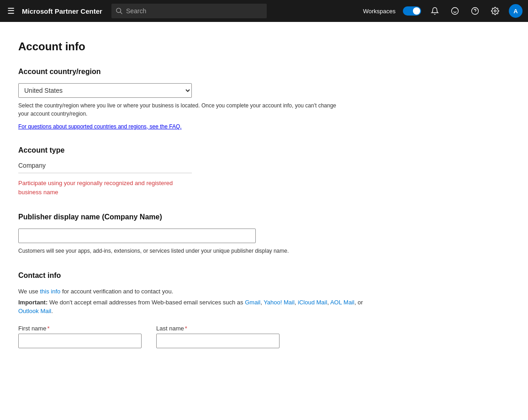 Image resolution: width=528 pixels, height=420 pixels. What do you see at coordinates (218, 336) in the screenshot?
I see `last-name-group: Last name*` at bounding box center [218, 336].